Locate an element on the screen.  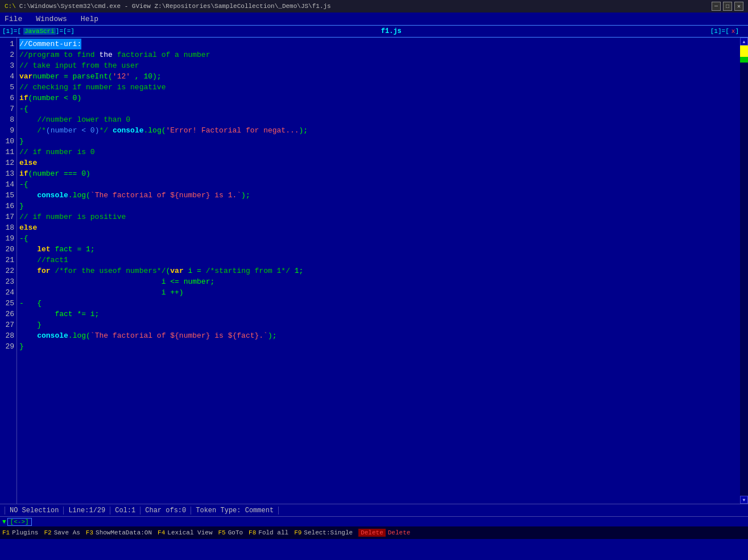
code-line-5: // checking if number is negative is located at coordinates (379, 88).